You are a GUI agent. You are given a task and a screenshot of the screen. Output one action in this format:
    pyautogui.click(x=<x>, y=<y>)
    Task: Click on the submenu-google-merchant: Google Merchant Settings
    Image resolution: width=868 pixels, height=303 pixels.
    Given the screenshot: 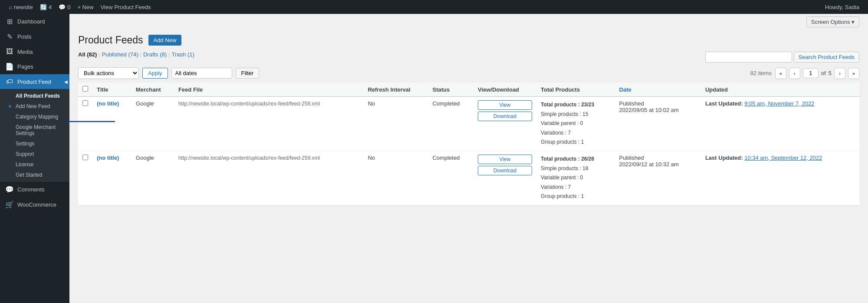 What is the action you would take?
    pyautogui.click(x=35, y=130)
    